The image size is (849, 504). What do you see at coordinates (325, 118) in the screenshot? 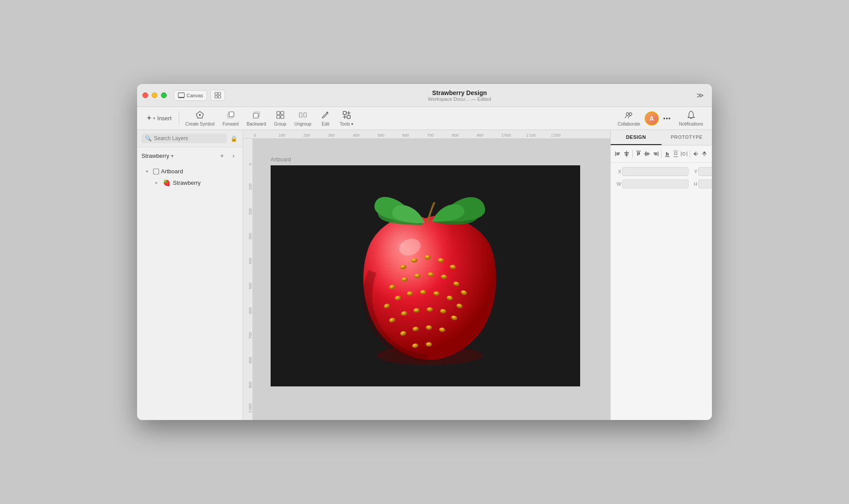
I see `edit-button: Edit` at bounding box center [325, 118].